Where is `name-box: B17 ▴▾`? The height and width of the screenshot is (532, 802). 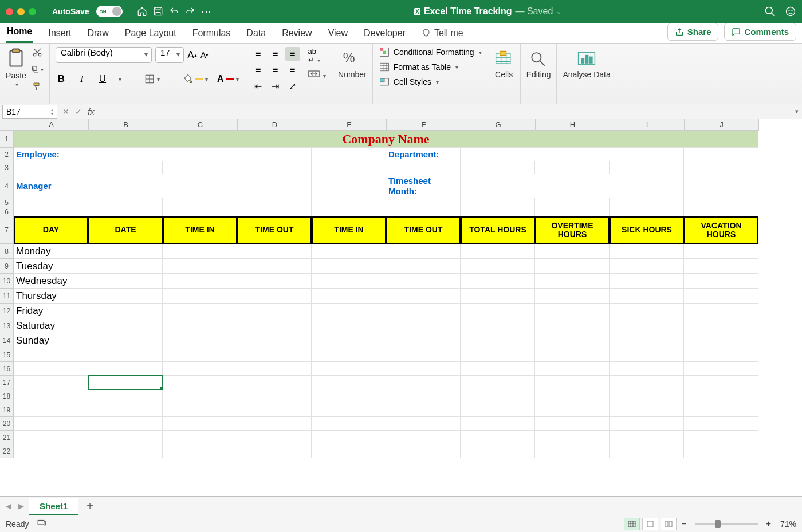
name-box: B17 ▴▾ is located at coordinates (30, 112).